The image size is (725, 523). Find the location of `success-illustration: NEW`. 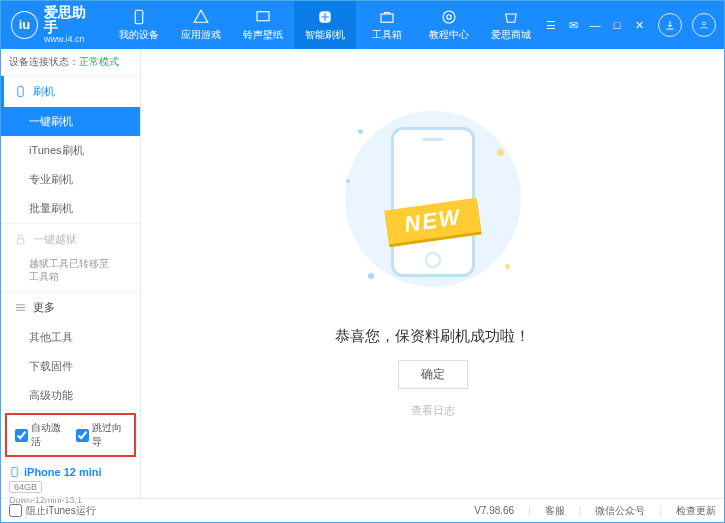

success-illustration: NEW is located at coordinates (433, 209).